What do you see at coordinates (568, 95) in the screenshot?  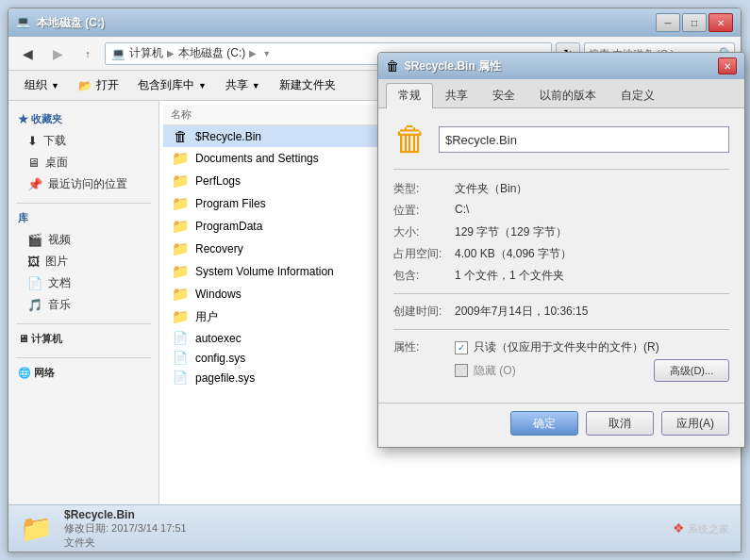 I see `tab-previous-versions: 以前的版本` at bounding box center [568, 95].